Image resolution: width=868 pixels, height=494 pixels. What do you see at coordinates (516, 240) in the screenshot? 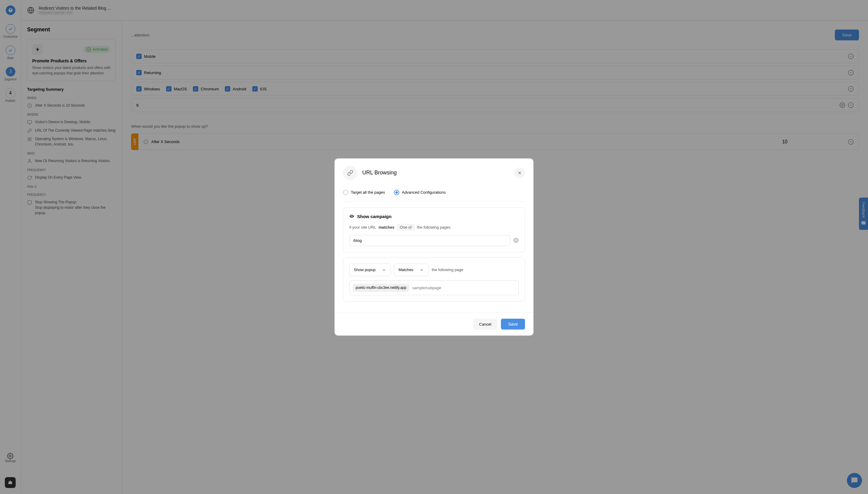
I see `remove-url-button: ✕` at bounding box center [516, 240].